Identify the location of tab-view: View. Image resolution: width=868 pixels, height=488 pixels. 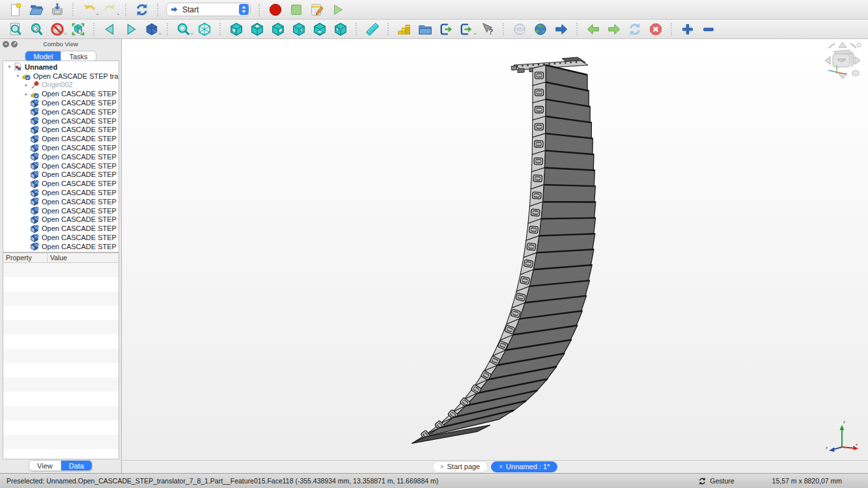
(45, 466).